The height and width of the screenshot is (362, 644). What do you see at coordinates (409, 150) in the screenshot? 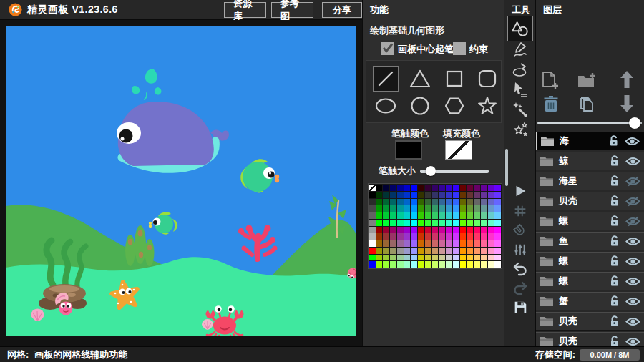
I see `stroke-color-swatch` at bounding box center [409, 150].